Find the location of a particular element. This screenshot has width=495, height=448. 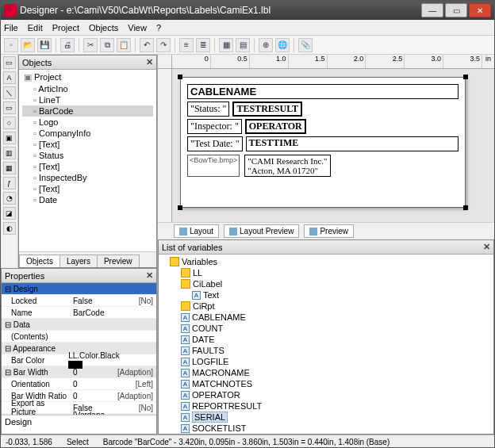

redo-icon: ↷ is located at coordinates (163, 45).